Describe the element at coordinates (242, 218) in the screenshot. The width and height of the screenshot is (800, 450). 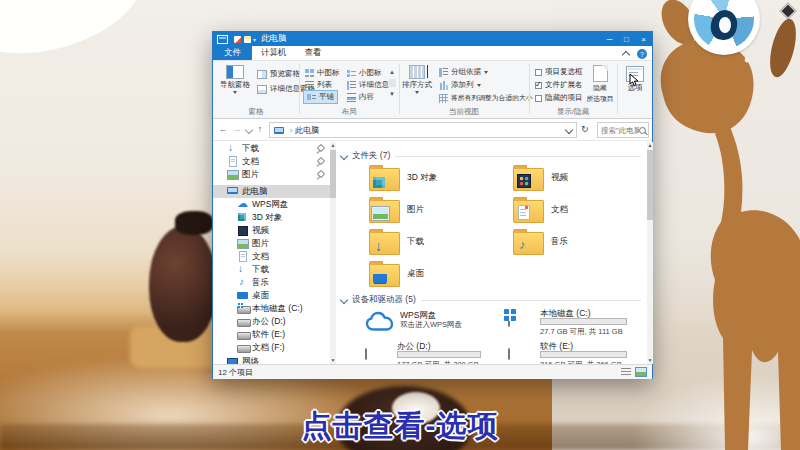
I see `cube-icon` at that location.